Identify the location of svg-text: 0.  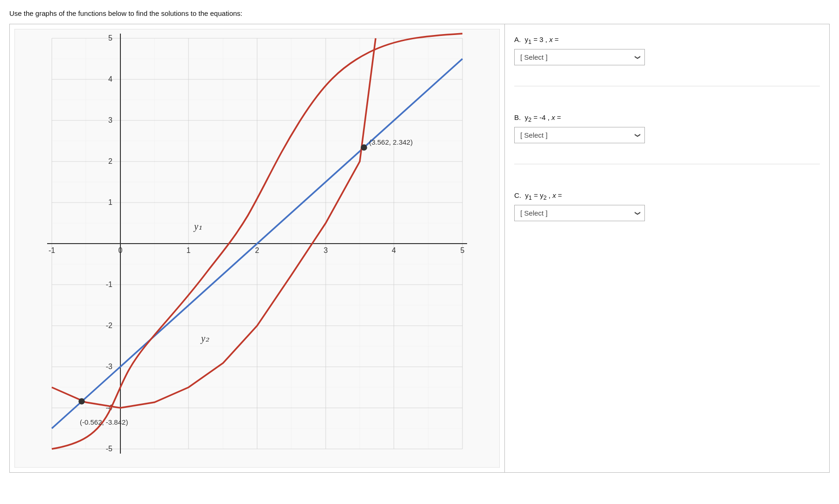
(120, 250).